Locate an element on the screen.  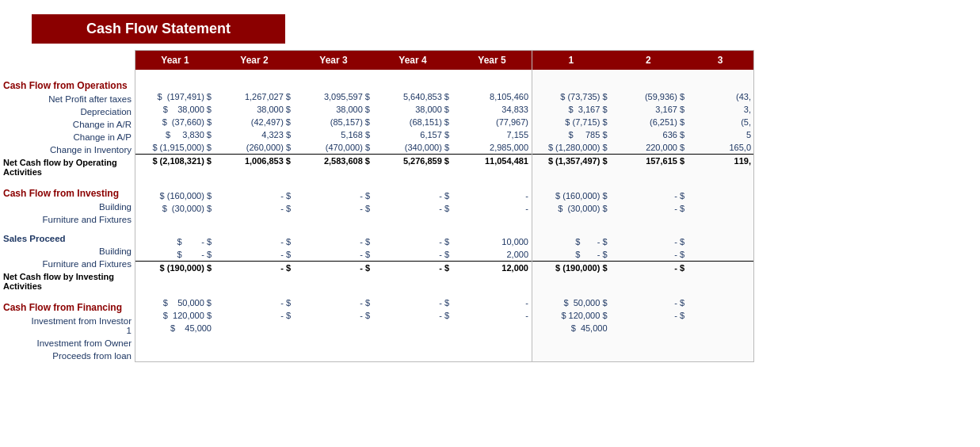
label-loan: Proceeds from loan is located at coordinates (67, 356).